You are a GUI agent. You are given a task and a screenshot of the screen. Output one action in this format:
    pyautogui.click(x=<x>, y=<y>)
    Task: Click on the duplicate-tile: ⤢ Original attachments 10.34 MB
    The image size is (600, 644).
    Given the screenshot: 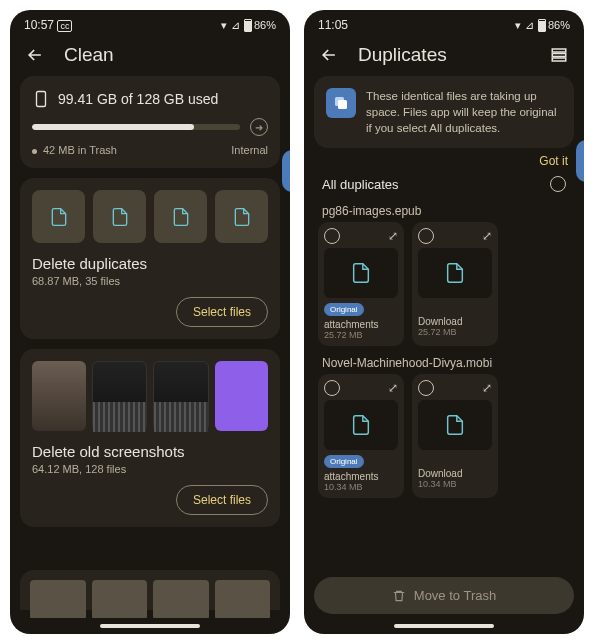 What is the action you would take?
    pyautogui.click(x=361, y=436)
    